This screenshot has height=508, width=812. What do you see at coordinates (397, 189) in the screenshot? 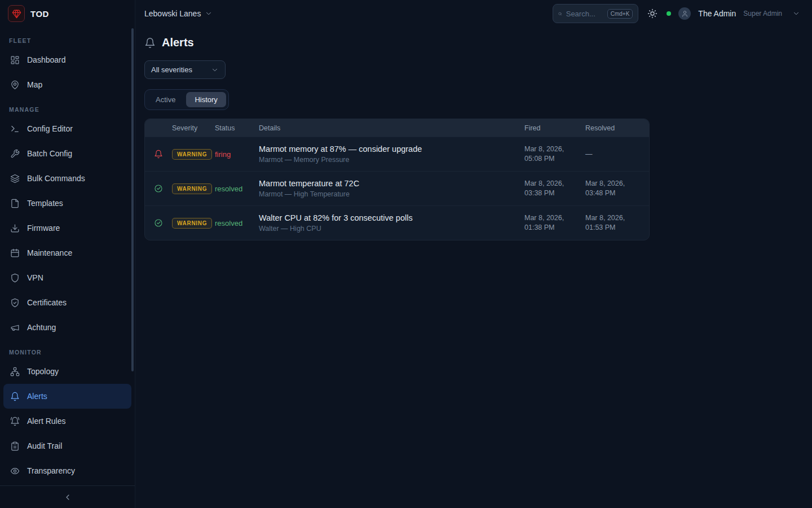
I see `table-row: WARNING resolved Marmot temperature at 7…` at bounding box center [397, 189].